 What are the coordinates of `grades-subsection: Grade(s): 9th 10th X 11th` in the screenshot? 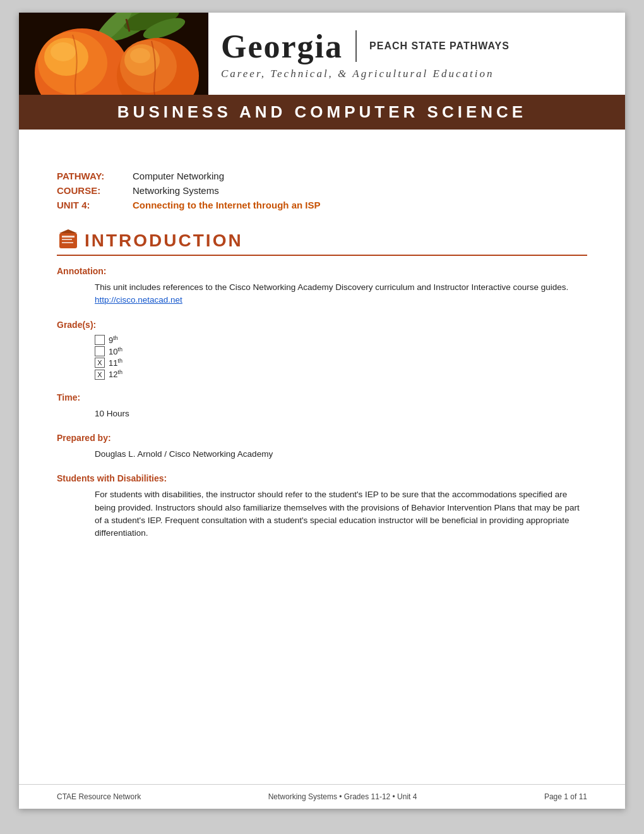 It's located at (322, 350).